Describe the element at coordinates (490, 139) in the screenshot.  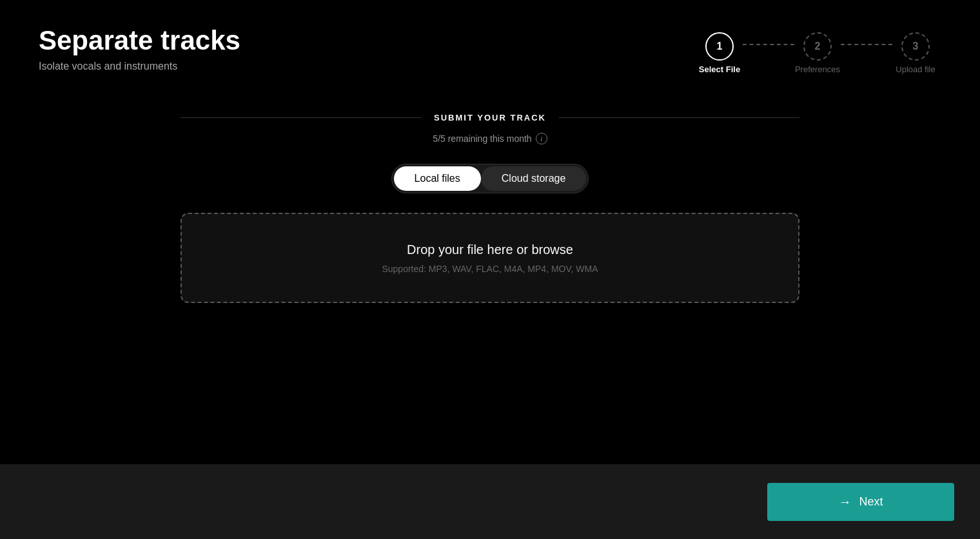
I see `remaining-text-container: 5/5 remaining this month i` at that location.